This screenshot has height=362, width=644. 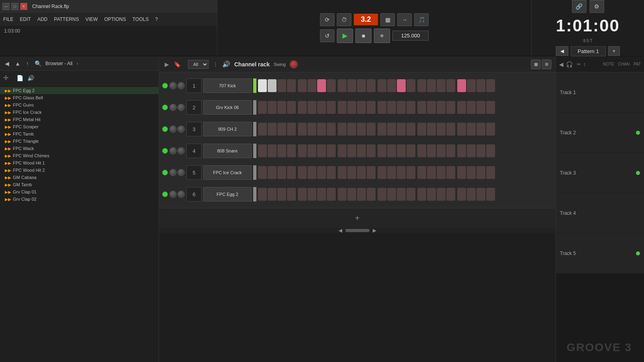 I want to click on tempo-input, so click(x=411, y=35).